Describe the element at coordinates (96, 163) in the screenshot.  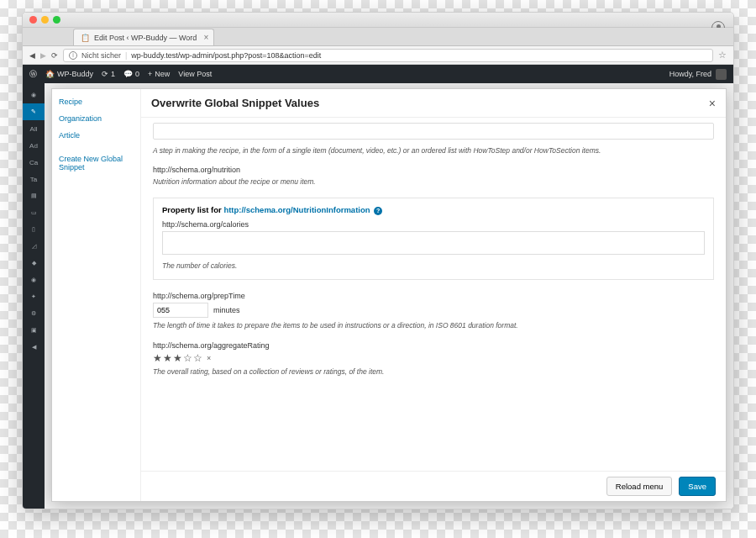
I see `modal-side-create-new: Create New Global Snippet` at that location.